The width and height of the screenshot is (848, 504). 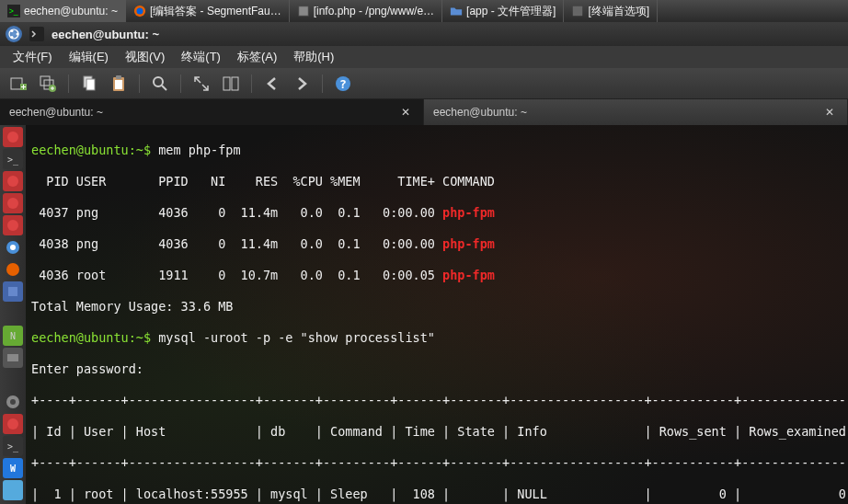 I want to click on folder-icon, so click(x=456, y=11).